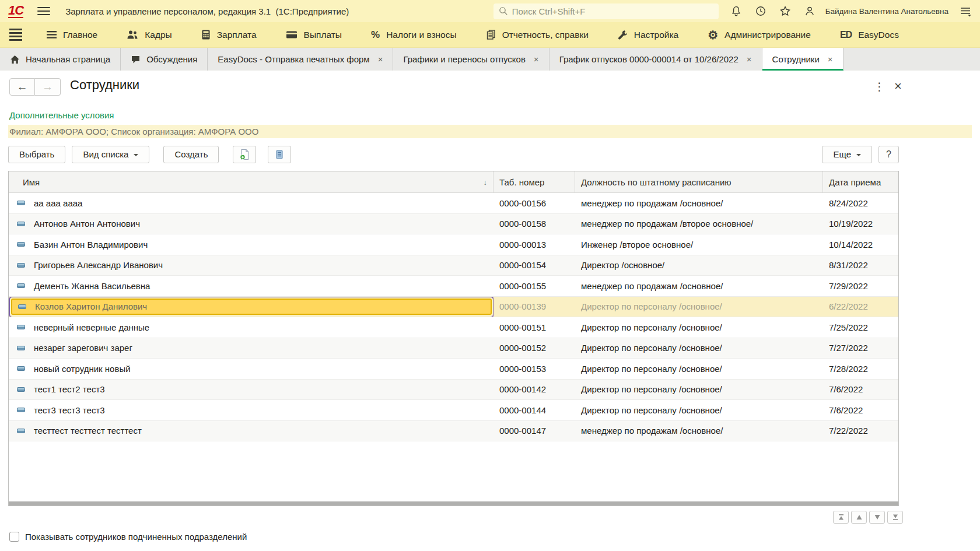  I want to click on cell-number: 0000-00147, so click(534, 431).